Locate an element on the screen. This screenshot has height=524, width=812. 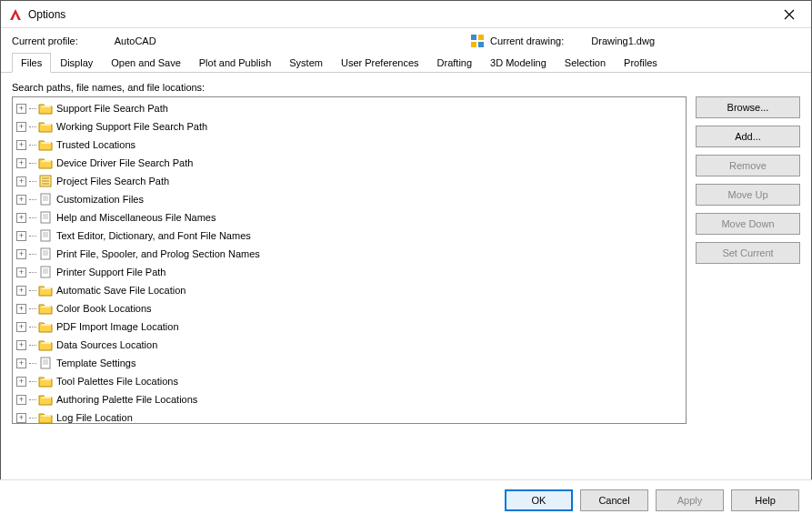
close-button is located at coordinates (789, 15).